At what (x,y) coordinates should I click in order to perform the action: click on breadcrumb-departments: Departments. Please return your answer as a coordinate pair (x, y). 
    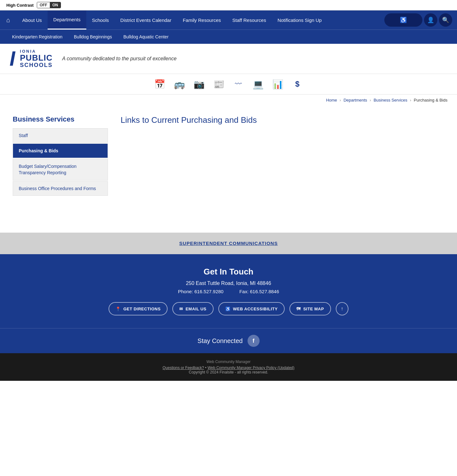
    Looking at the image, I should click on (355, 100).